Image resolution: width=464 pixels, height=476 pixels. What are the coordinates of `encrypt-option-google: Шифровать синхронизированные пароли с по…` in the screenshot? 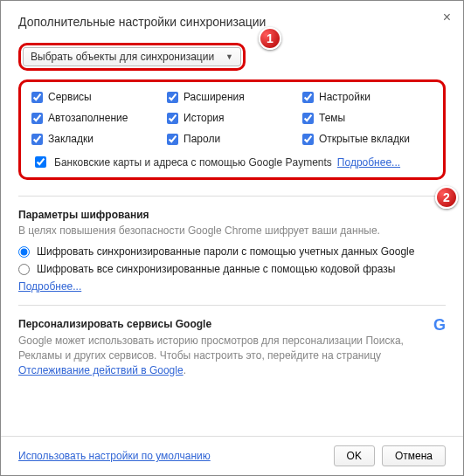 It's located at (232, 252).